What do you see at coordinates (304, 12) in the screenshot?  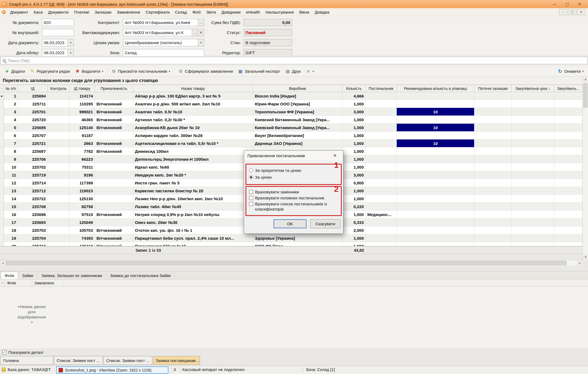 I see `menu-item-14: Вікна` at bounding box center [304, 12].